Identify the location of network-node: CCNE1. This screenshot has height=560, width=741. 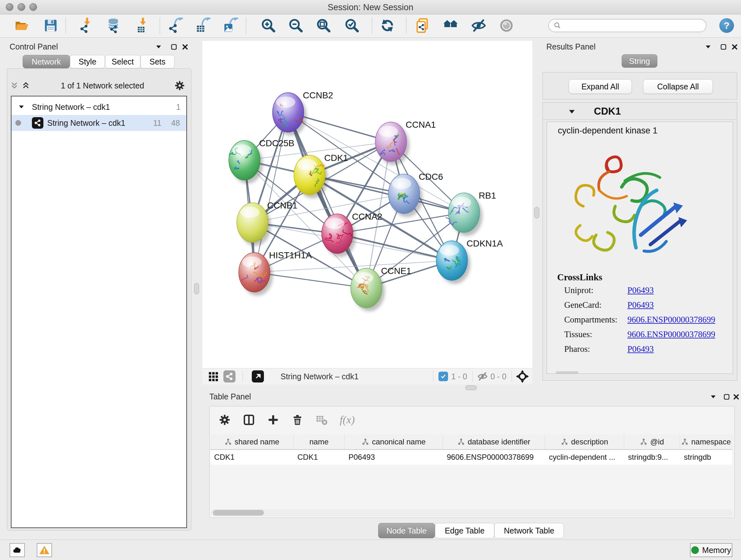
(381, 289).